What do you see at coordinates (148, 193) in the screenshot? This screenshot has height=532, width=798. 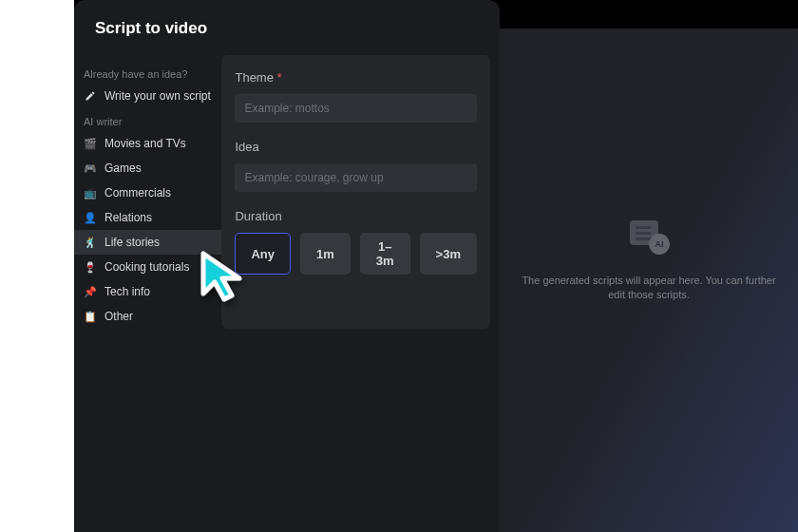 I see `sidebar-item-commercials: 📺 Commercials` at bounding box center [148, 193].